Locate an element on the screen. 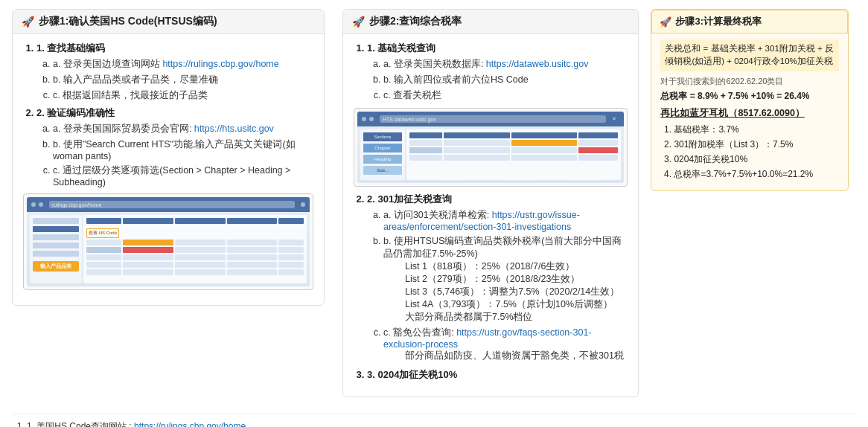 The width and height of the screenshot is (868, 427). step1-s2-item-b: b. 使用"Search Current HTS"功能,输入产品英文关键词(如w… is located at coordinates (183, 150).